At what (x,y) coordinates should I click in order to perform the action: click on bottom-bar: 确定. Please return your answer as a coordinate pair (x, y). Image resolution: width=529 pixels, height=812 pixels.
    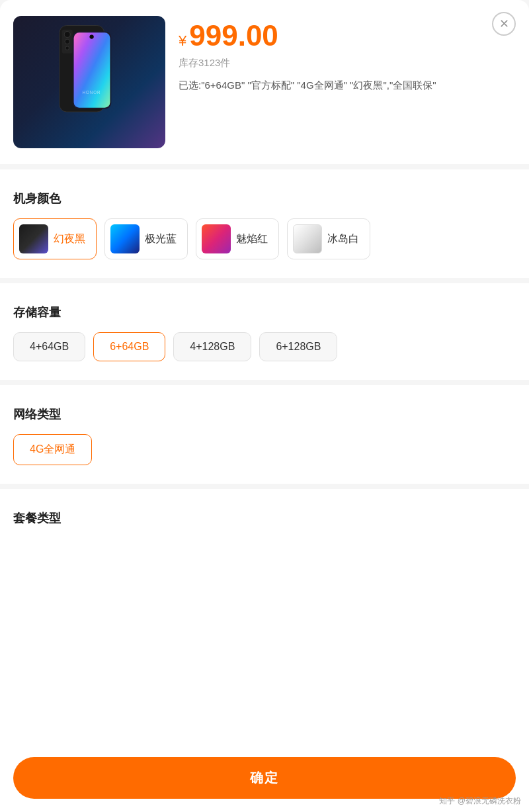
    Looking at the image, I should click on (264, 781).